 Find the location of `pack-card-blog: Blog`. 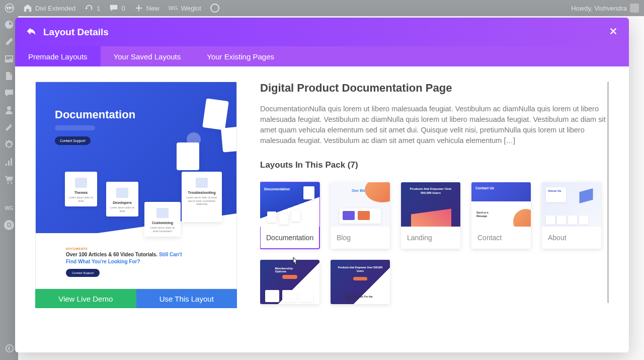

pack-card-blog: Blog is located at coordinates (360, 215).